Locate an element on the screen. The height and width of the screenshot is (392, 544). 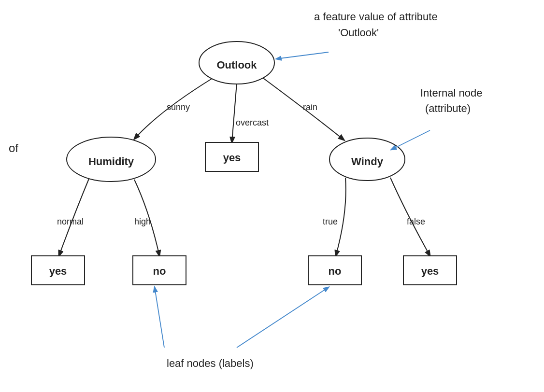
node-outlook-label: Outlook is located at coordinates (237, 65).